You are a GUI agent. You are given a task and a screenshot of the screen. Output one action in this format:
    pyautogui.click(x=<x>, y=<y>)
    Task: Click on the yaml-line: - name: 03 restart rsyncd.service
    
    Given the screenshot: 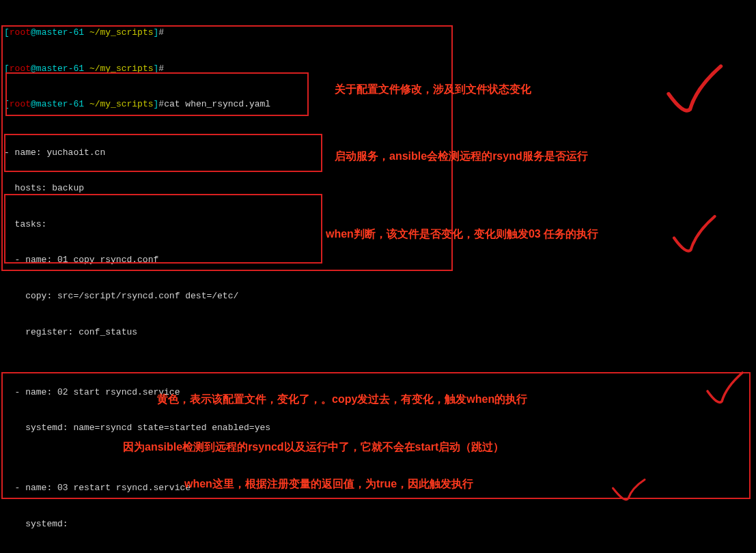 What is the action you would take?
    pyautogui.click(x=378, y=488)
    